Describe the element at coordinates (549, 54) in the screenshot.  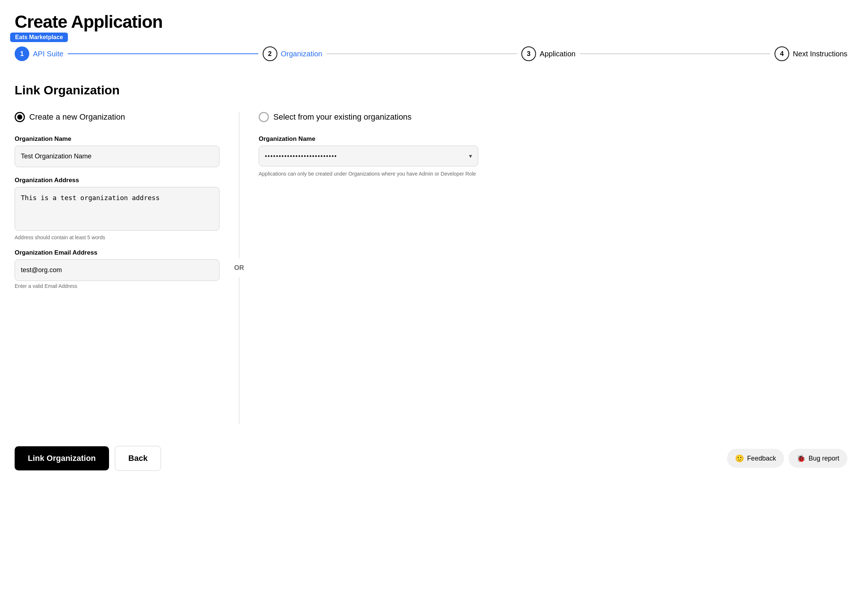
I see `step-3: 3 Application` at that location.